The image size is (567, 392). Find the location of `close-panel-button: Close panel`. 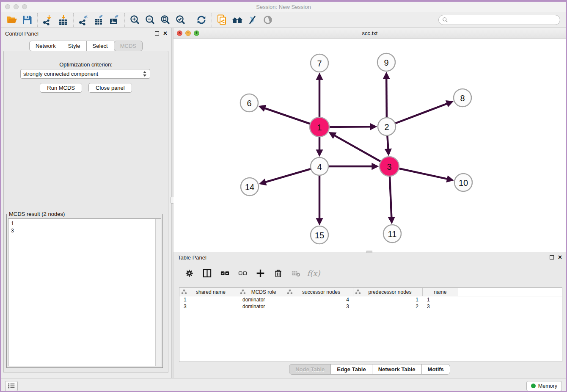

close-panel-button: Close panel is located at coordinates (110, 88).